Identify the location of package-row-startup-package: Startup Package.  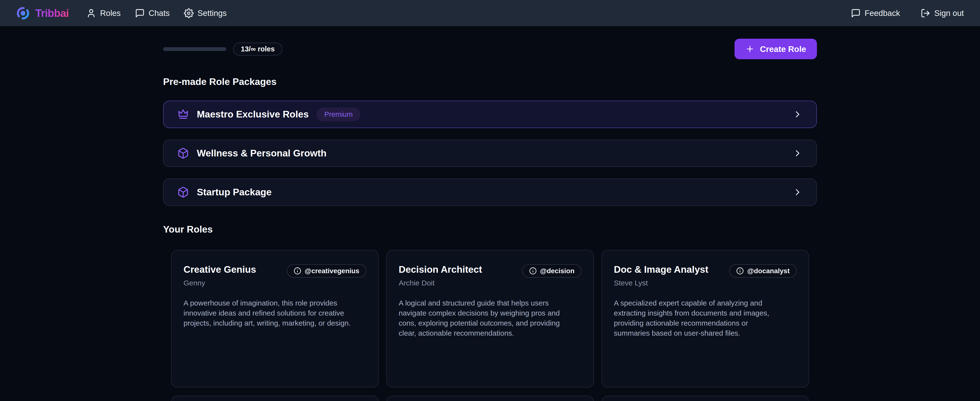
(490, 192).